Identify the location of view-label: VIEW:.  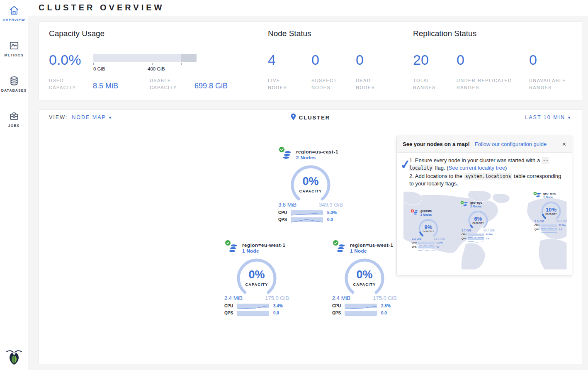
(58, 117).